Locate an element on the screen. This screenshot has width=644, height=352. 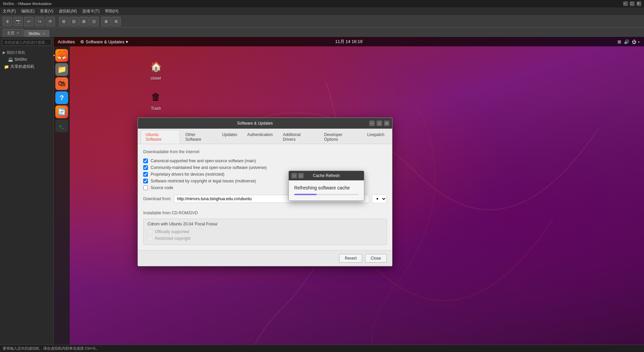
toolbar-settings-btn: ⚙ is located at coordinates (116, 21).